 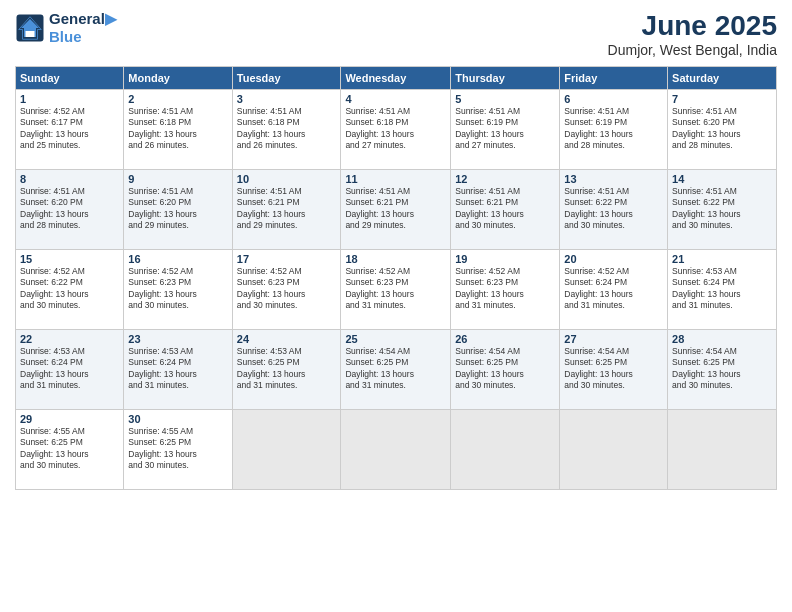 I want to click on calendar-cell: 19Sunrise: 4:52 AMSunset: 6:23 PMDayligh…, so click(x=506, y=290).